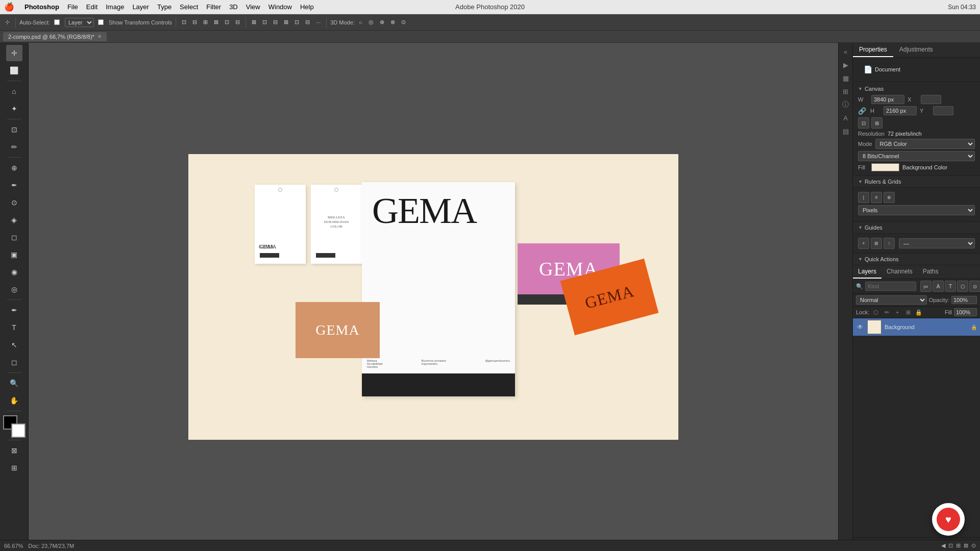  I want to click on layer-filter-px: px, so click(926, 286).